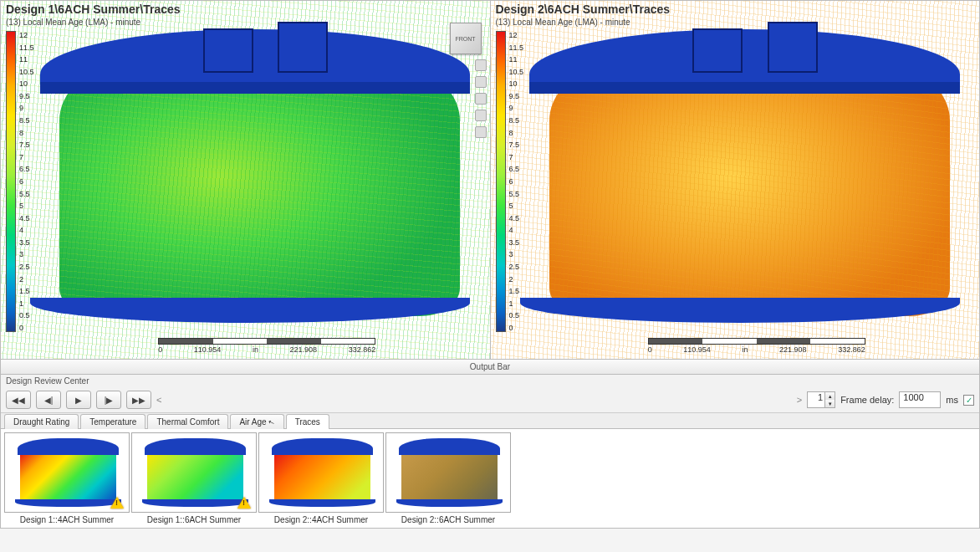  I want to click on transport-bar: ◀◀ ◀| ▶ |▶ ▶▶ < > 1 ▲ ▼ Frame delay: 100…, so click(490, 400).